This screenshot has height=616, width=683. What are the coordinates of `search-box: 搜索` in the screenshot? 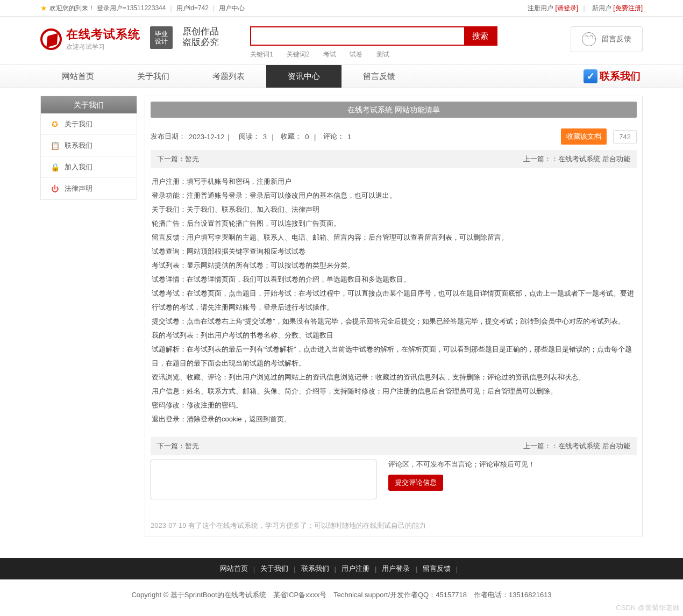 It's located at (374, 36).